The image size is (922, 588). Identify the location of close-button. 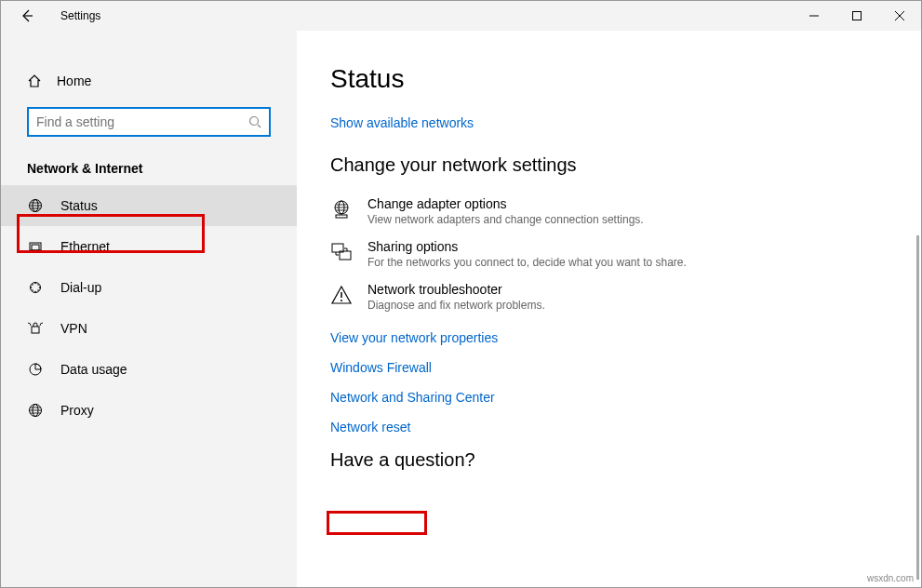
(900, 16).